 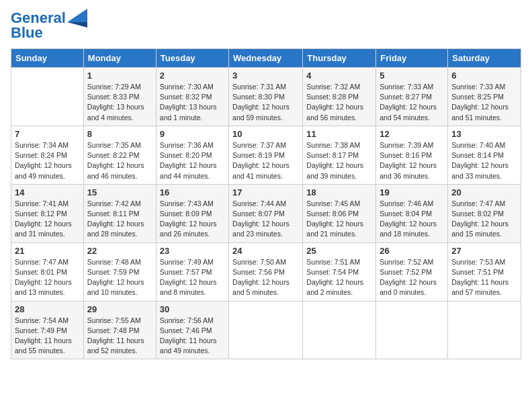 What do you see at coordinates (412, 192) in the screenshot?
I see `day-number: 19` at bounding box center [412, 192].